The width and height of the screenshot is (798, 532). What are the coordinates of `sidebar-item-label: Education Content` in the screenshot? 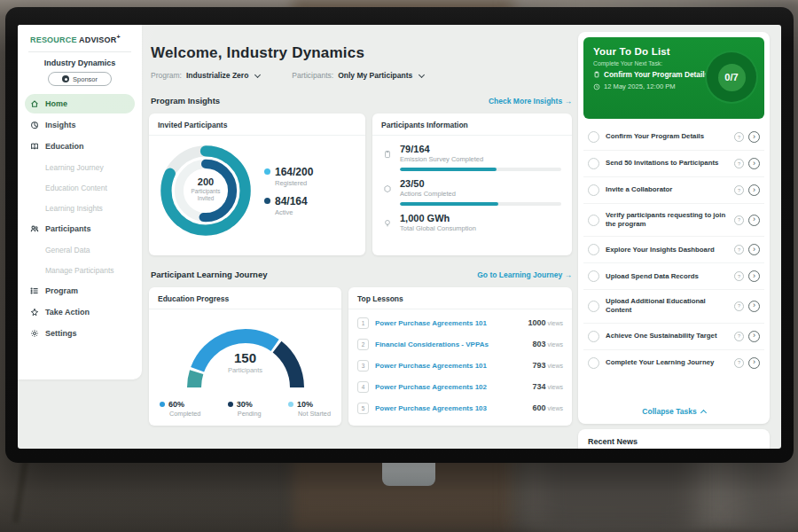 It's located at (76, 188).